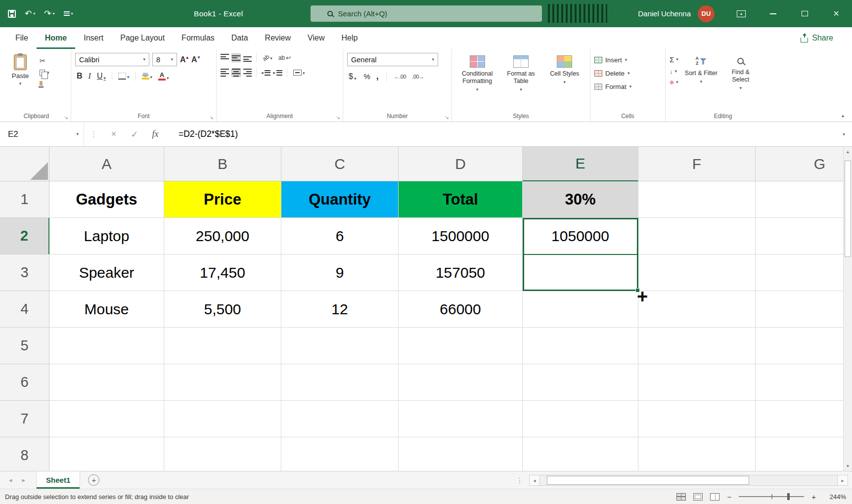 Image resolution: width=852 pixels, height=504 pixels. I want to click on zoom-slider, so click(771, 497).